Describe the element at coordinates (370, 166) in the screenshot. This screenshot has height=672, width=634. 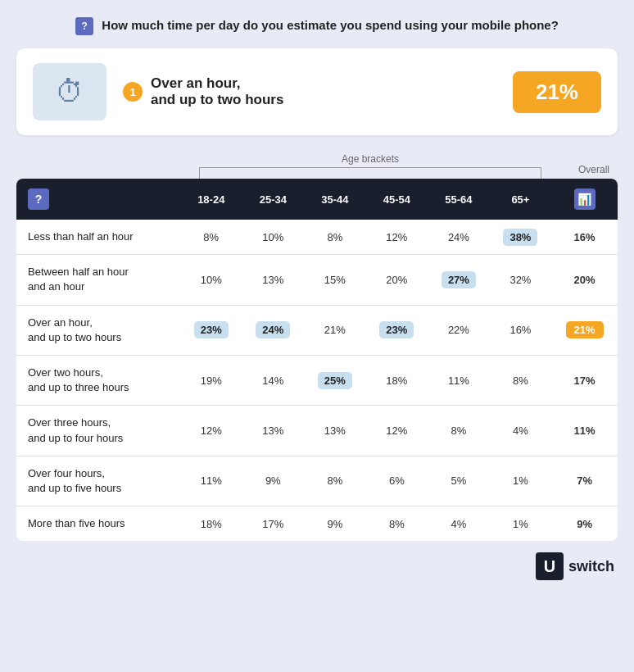
I see `age-brackets-group: Age brackets` at that location.